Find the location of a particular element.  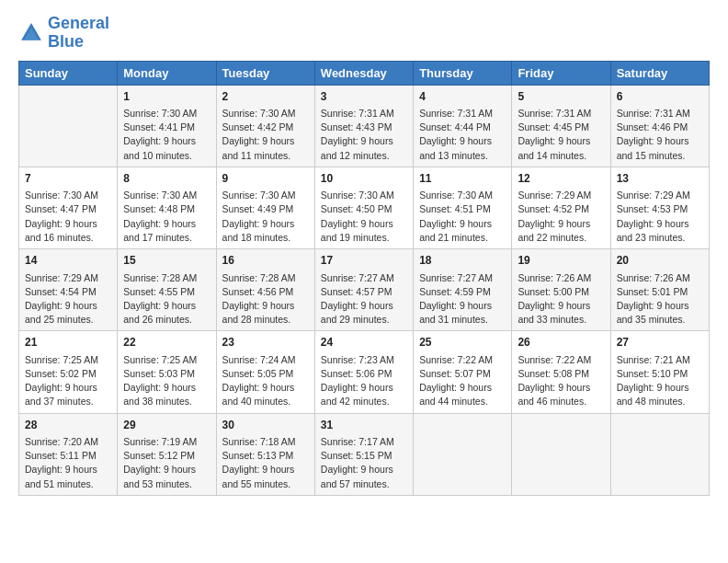

cell-content: Sunrise: 7:31 AM Sunset: 4:46 PM Dayligh… is located at coordinates (660, 134).